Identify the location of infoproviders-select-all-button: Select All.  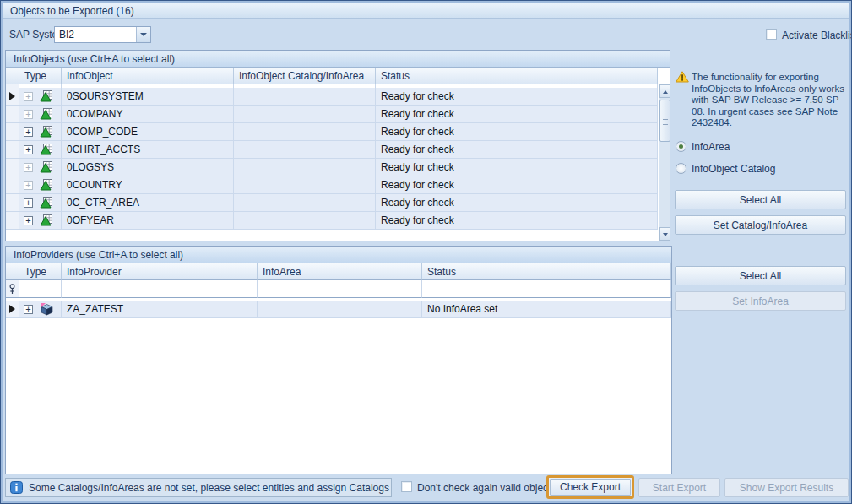
(760, 275).